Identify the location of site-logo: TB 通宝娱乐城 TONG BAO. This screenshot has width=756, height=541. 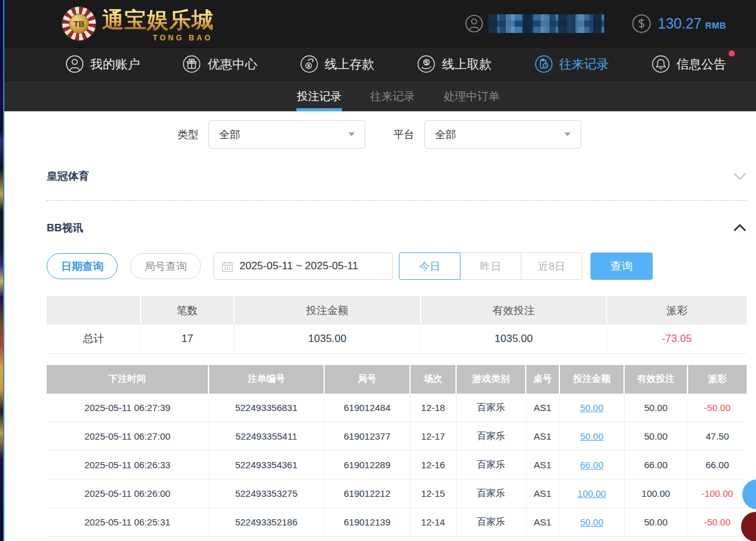
(138, 24).